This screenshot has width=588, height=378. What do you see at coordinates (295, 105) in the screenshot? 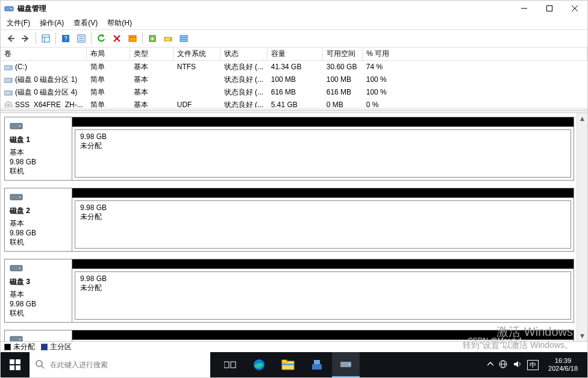
I see `cell-capacity: 5.41 GB` at bounding box center [295, 105].